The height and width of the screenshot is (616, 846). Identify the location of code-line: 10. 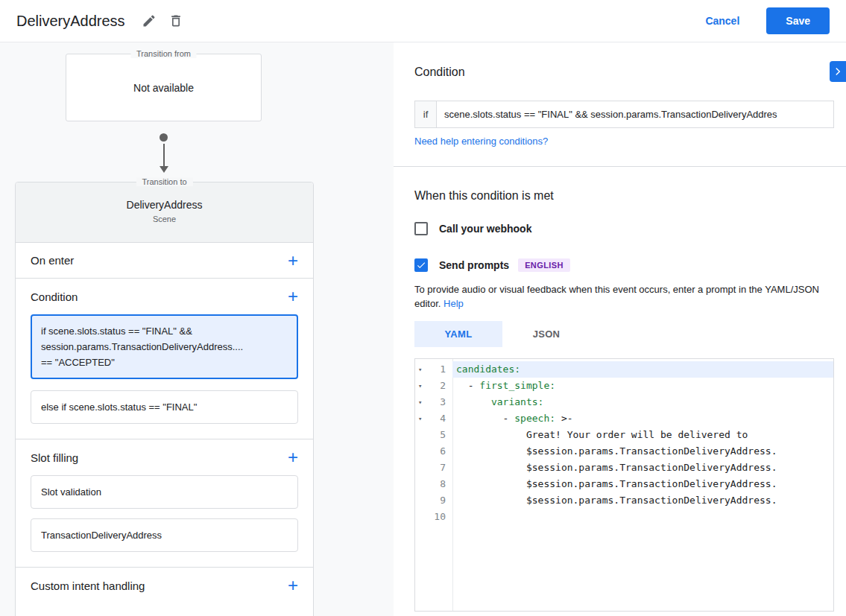
(625, 517).